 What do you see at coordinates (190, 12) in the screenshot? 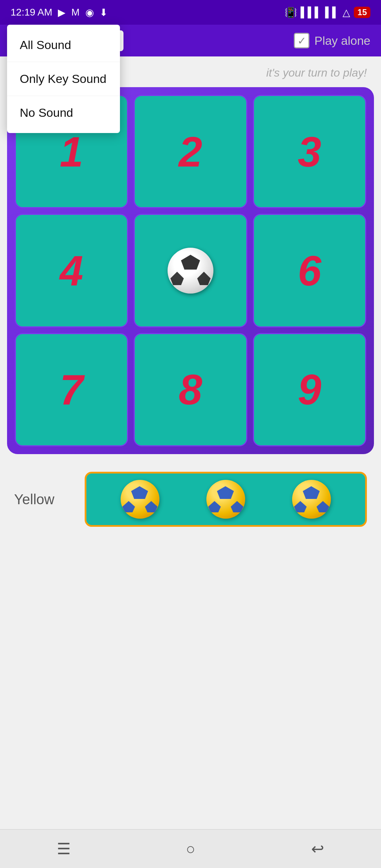
I see `status-bar: 12:19 AM ▶ M ◉ ⬇ 📳 ▌▌▌ ▌▌ △ 15` at bounding box center [190, 12].